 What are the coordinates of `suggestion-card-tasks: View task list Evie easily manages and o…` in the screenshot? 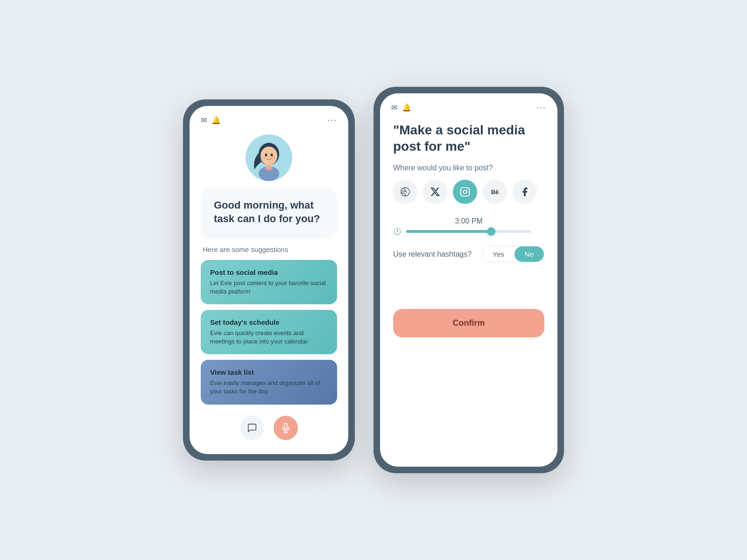 It's located at (269, 382).